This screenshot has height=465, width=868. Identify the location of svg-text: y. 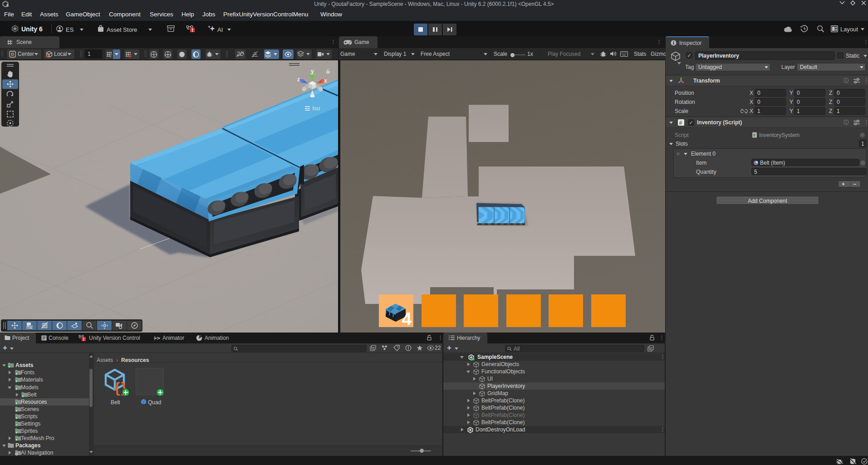
(312, 71).